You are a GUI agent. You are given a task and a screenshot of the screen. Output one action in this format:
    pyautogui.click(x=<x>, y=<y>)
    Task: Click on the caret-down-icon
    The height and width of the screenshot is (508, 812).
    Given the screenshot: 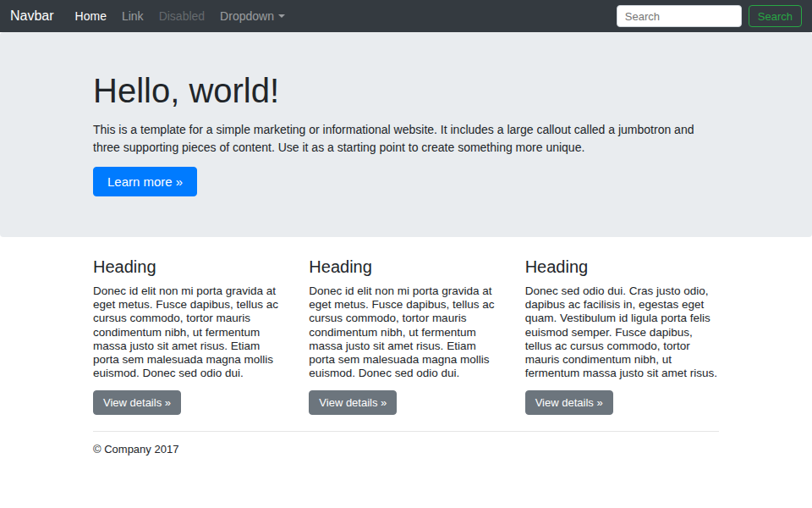 What is the action you would take?
    pyautogui.click(x=282, y=16)
    